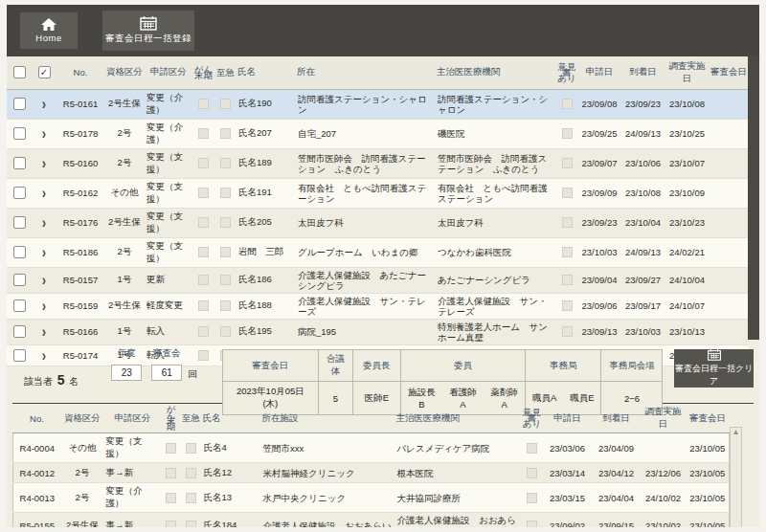 The height and width of the screenshot is (532, 766). Describe the element at coordinates (126, 354) in the screenshot. I see `year-label: 年度` at that location.